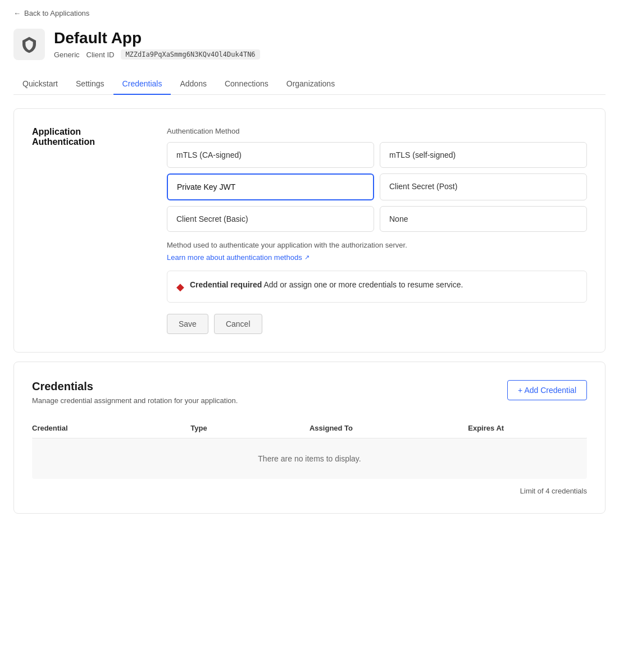  I want to click on client-id-label: Client ID, so click(101, 55).